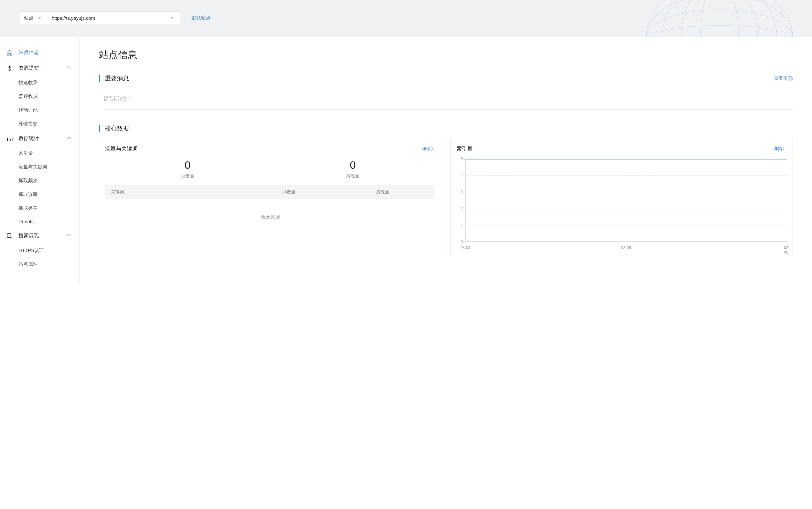 This screenshot has height=509, width=812. Describe the element at coordinates (626, 159) in the screenshot. I see `chart-series-line` at that location.